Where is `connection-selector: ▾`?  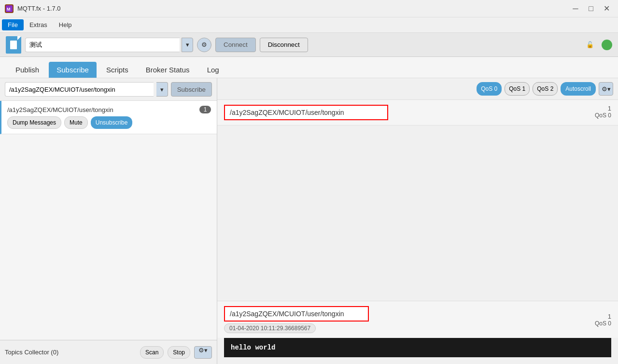
connection-selector: ▾ is located at coordinates (109, 45).